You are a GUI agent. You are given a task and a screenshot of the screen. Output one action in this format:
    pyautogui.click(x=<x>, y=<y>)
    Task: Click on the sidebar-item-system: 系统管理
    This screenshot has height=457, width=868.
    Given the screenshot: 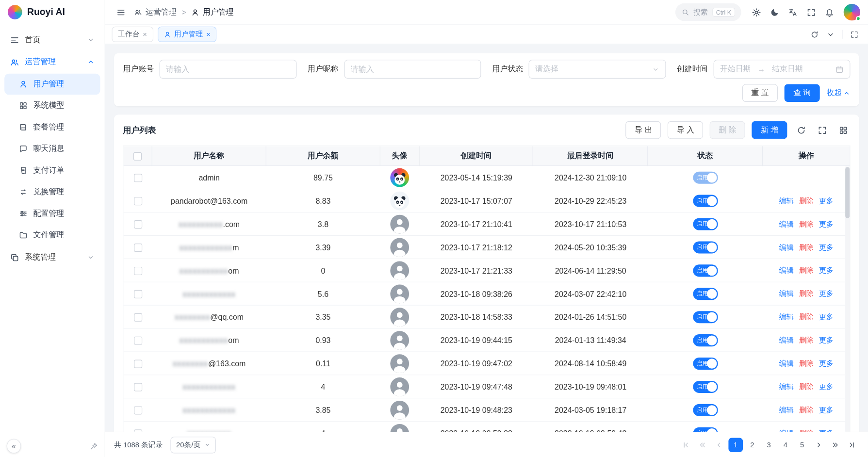 What is the action you would take?
    pyautogui.click(x=52, y=258)
    